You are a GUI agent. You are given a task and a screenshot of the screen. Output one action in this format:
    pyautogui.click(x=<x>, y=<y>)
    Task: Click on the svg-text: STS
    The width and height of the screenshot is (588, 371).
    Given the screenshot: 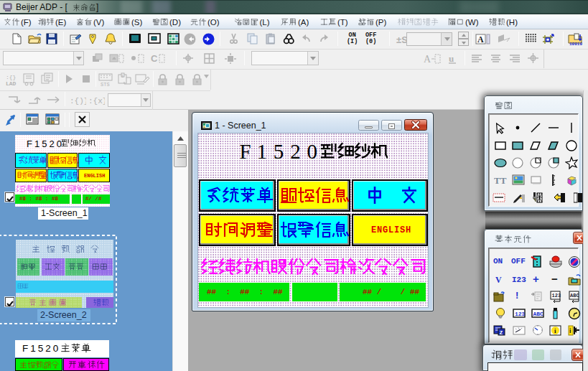 What is the action you would take?
    pyautogui.click(x=105, y=85)
    